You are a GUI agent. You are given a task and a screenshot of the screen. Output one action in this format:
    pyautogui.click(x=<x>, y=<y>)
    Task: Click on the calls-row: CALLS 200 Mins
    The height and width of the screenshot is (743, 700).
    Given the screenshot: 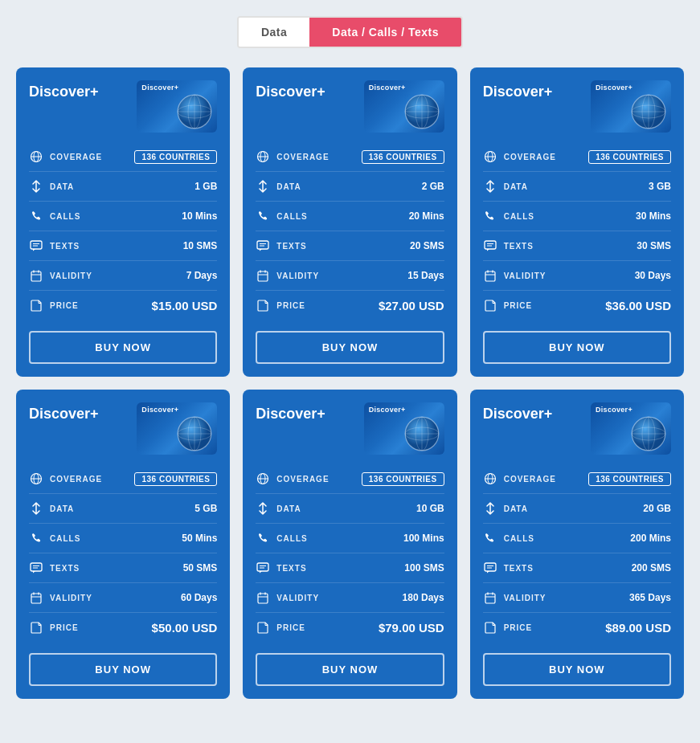 What is the action you would take?
    pyautogui.click(x=577, y=538)
    